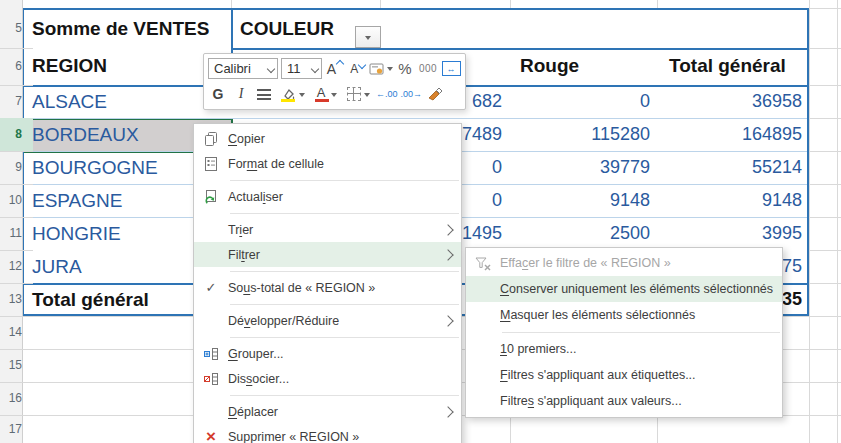 The image size is (841, 443). What do you see at coordinates (728, 66) in the screenshot?
I see `column-header-total-general: Total général` at bounding box center [728, 66].